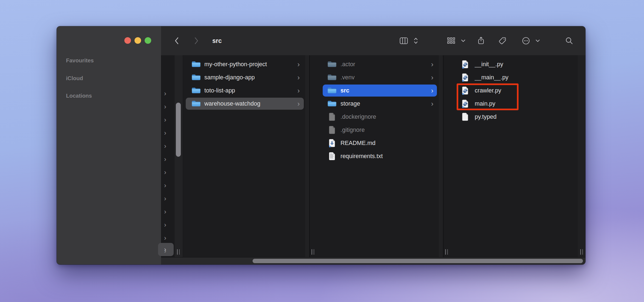  I want to click on file-row: my-other-python-project ›, so click(246, 64).